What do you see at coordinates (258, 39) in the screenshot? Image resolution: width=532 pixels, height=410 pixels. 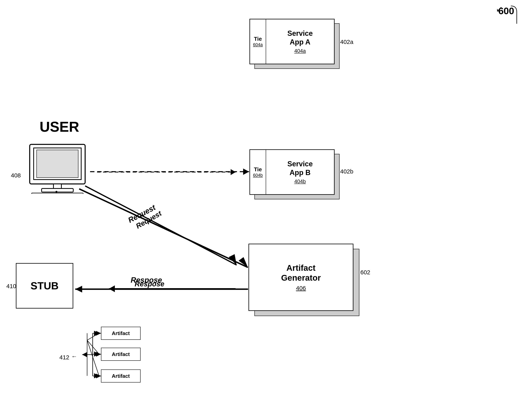 I see `tie-a-label: Tie` at bounding box center [258, 39].